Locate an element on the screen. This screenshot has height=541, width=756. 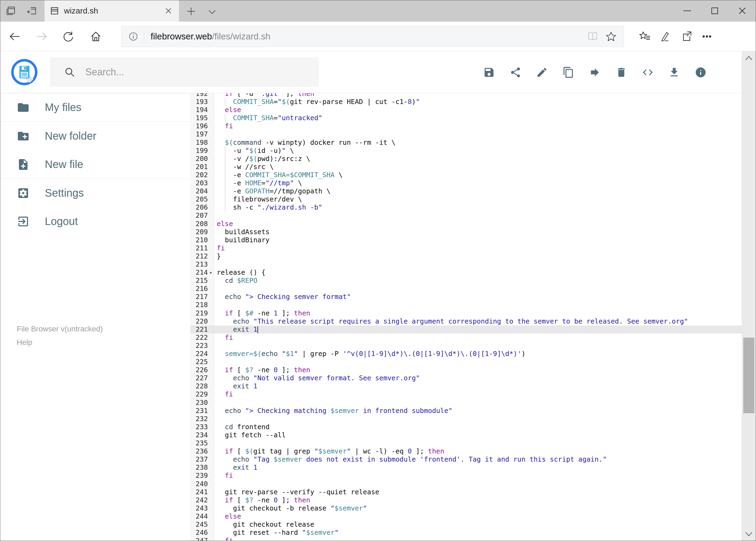
annotate-pen-icon is located at coordinates (665, 37).